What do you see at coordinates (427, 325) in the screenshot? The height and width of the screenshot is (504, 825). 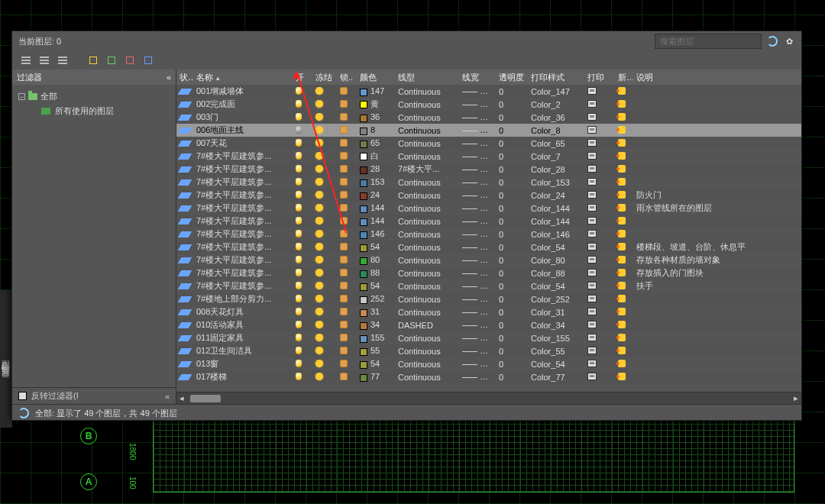 I see `layer-linetype: DASHED` at bounding box center [427, 325].